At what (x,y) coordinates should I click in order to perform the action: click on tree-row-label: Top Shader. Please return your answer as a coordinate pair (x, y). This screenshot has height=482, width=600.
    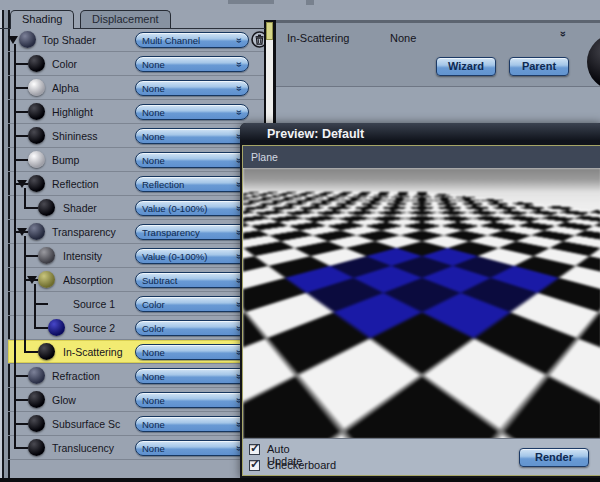
    Looking at the image, I should click on (69, 40).